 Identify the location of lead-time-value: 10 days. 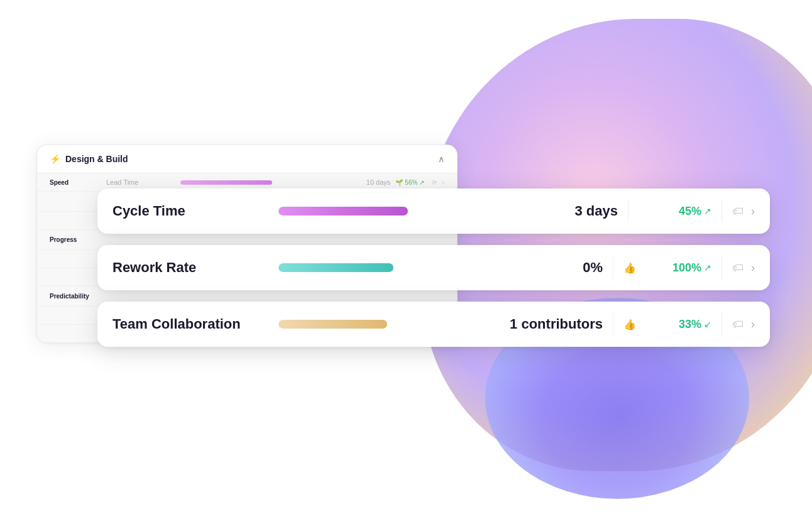
(371, 182).